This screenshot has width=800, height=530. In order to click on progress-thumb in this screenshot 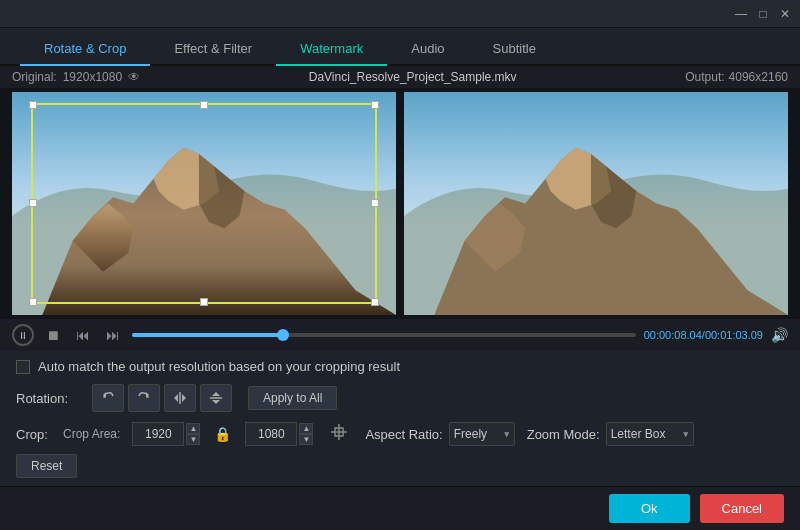, I will do `click(283, 335)`.